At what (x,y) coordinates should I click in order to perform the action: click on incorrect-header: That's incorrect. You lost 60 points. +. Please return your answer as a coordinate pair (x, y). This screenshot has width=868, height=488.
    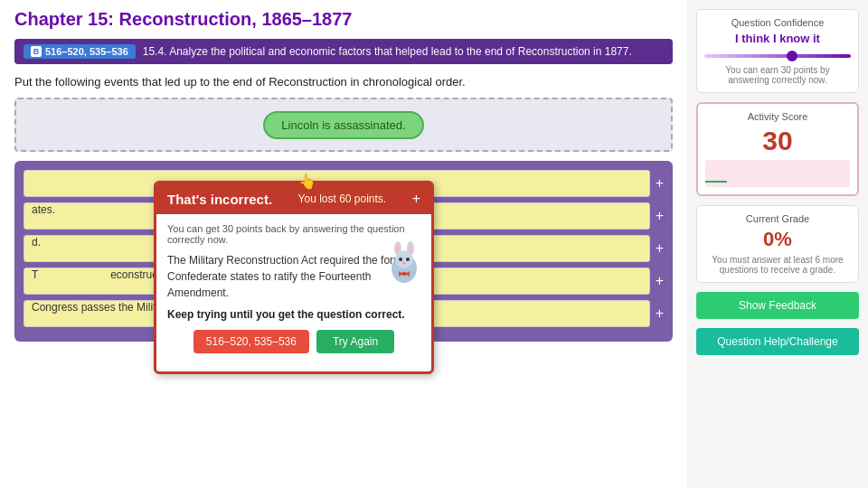
    Looking at the image, I should click on (294, 199).